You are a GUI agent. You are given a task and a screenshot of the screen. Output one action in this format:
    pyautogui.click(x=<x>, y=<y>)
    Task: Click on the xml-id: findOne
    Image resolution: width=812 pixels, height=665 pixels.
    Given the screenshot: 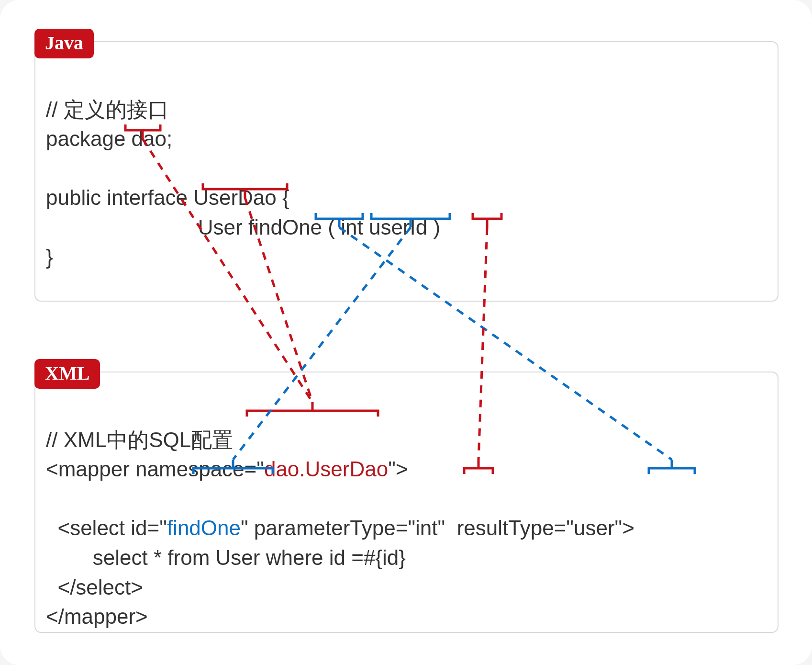 What is the action you would take?
    pyautogui.click(x=204, y=528)
    